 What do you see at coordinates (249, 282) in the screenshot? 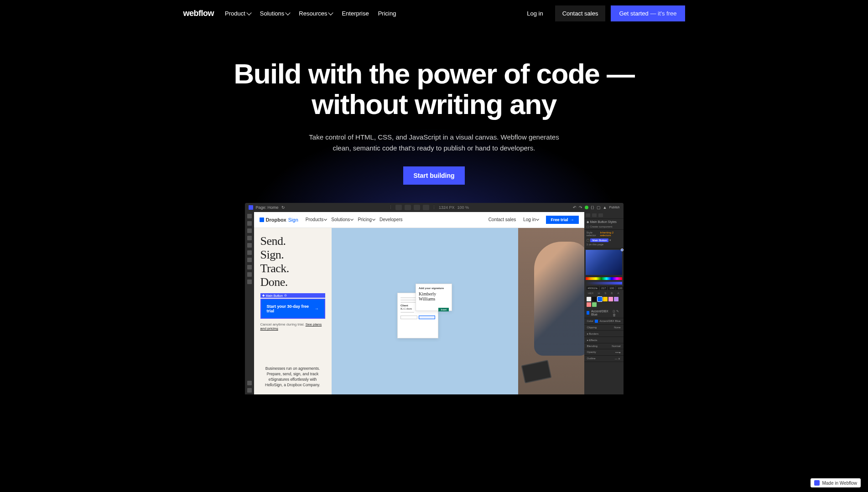
I see `audit-rail-icon` at bounding box center [249, 282].